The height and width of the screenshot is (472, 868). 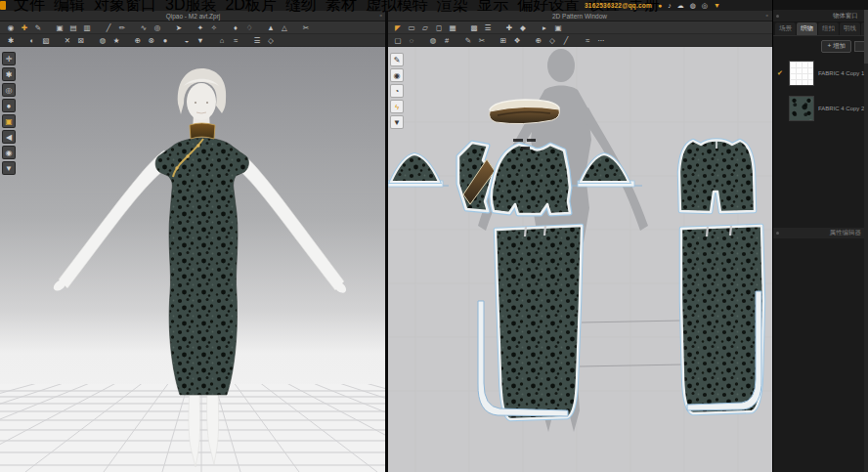 What do you see at coordinates (523, 27) in the screenshot?
I see `tool-icon: ◆` at bounding box center [523, 27].